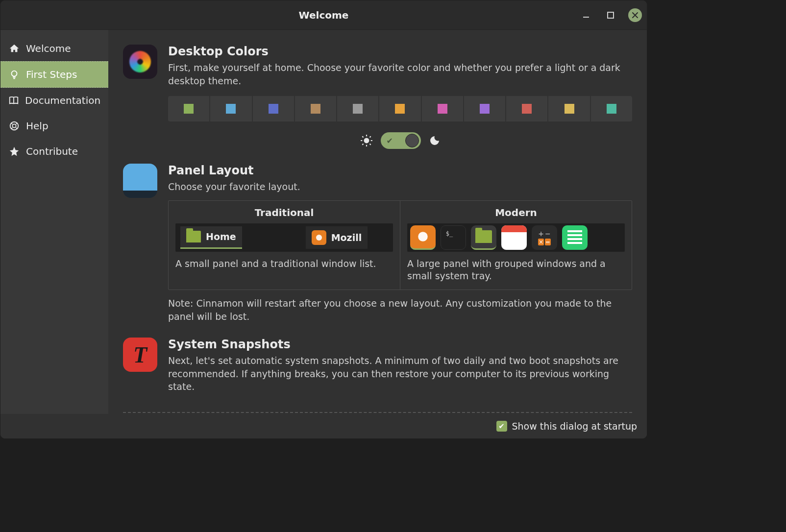 The image size is (786, 532). What do you see at coordinates (400, 310) in the screenshot?
I see `panel-layout-note: Note: Cinnamon will restart after you ch…` at bounding box center [400, 310].